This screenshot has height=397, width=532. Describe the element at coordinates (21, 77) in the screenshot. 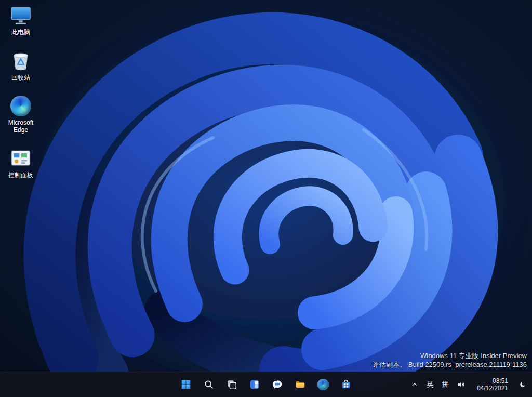

I see `desktop-icon-label: 回收站` at that location.